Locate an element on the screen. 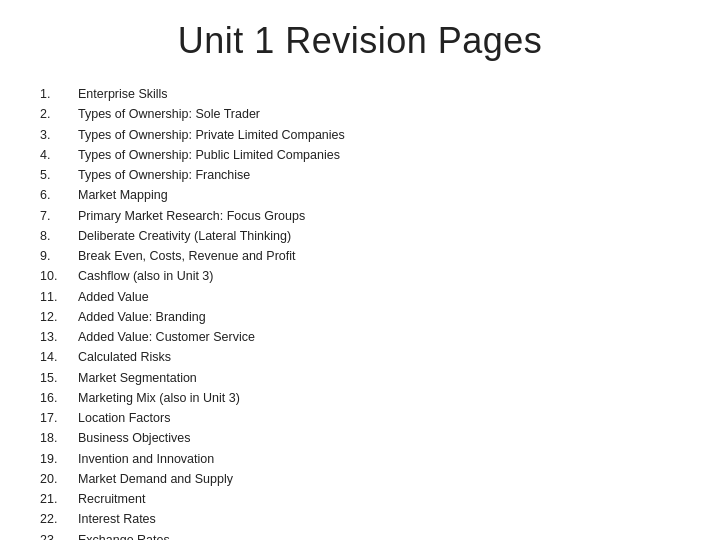  item-number: 21. is located at coordinates (59, 499).